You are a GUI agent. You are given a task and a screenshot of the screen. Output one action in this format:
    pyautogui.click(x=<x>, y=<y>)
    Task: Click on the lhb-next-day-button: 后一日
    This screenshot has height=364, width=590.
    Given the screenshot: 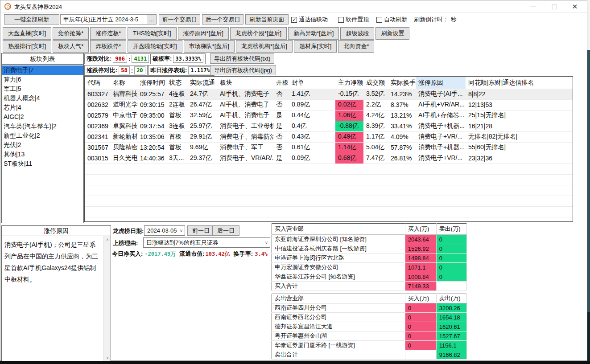 What is the action you would take?
    pyautogui.click(x=226, y=231)
    